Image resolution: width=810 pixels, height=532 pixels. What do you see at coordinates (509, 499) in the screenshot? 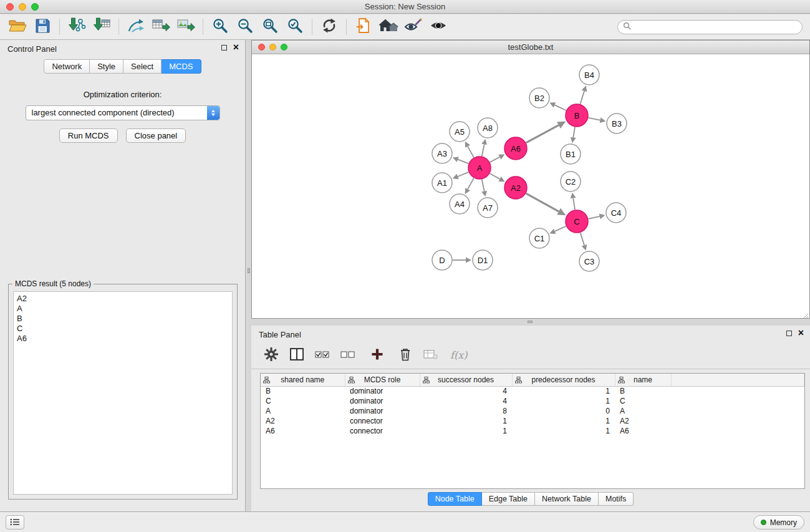
I see `tab-edge-table: Edge Table` at bounding box center [509, 499].